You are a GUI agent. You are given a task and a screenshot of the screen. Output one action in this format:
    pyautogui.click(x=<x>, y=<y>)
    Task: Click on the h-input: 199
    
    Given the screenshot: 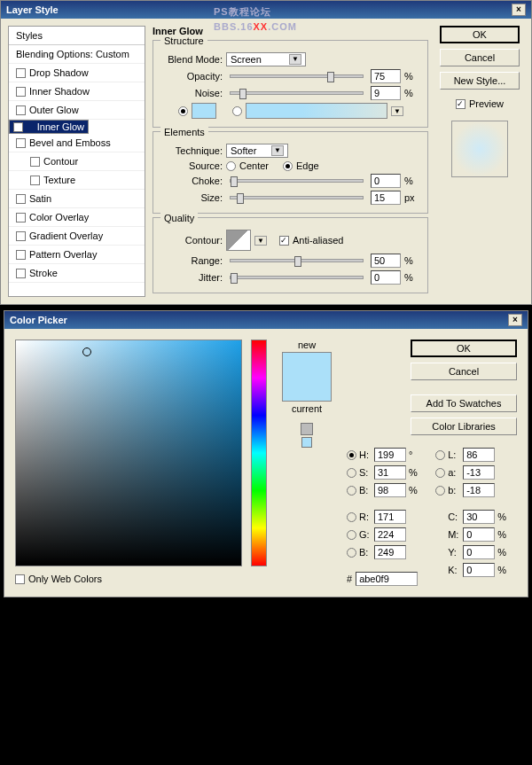 What is the action you would take?
    pyautogui.click(x=390, y=455)
    